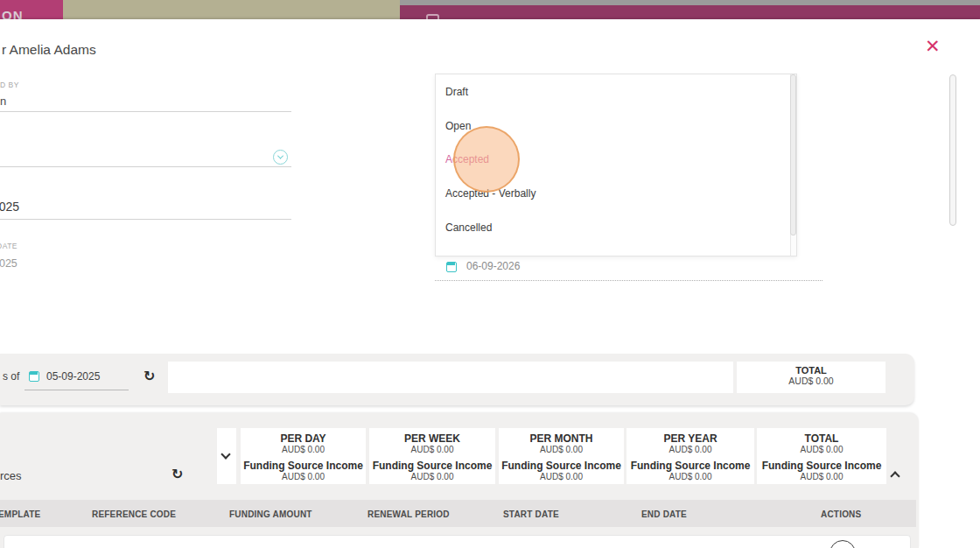  I want to click on column-header-renewal-period: RENEWAL PERIOD, so click(409, 515).